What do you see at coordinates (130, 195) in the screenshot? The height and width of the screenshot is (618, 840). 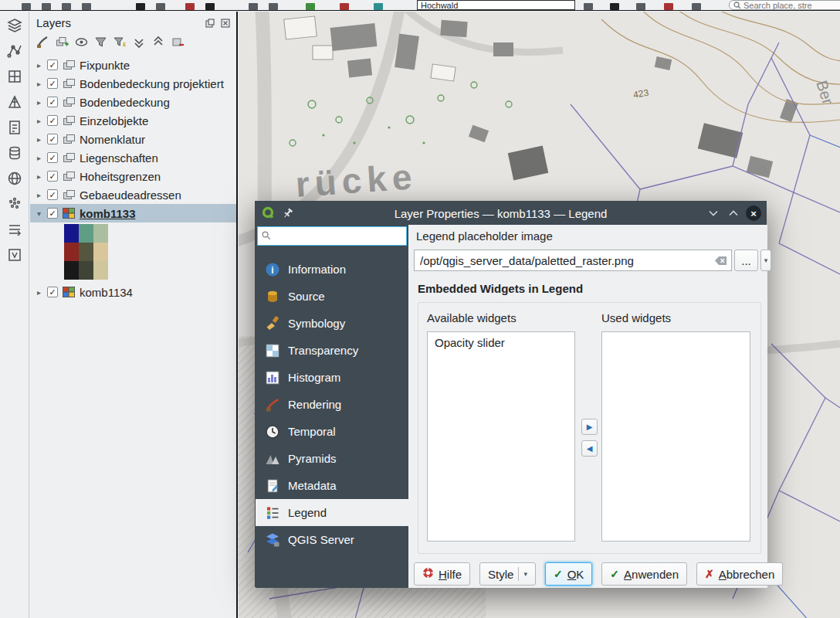 I see `layer-label: Gebaeudeadressen` at bounding box center [130, 195].